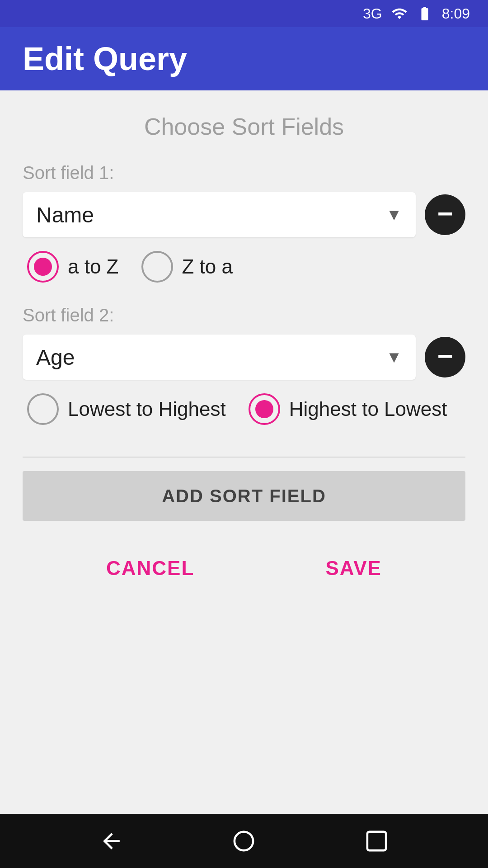 The image size is (488, 868). What do you see at coordinates (244, 316) in the screenshot?
I see `sort-field-2-label: Sort field 2:` at bounding box center [244, 316].